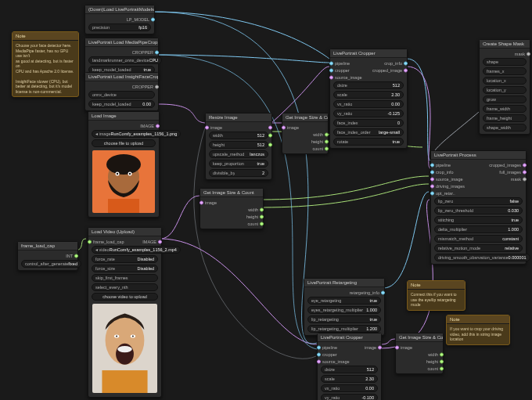  I want to click on node-title: LivePortrait Load InsightFaceCropper, so click(122, 77).